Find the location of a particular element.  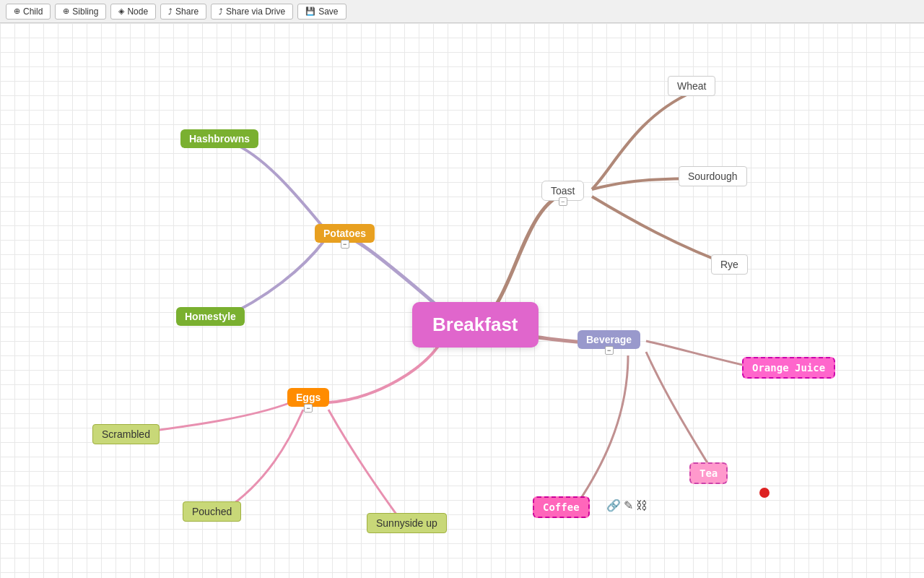

sibling-icon: ⊕ is located at coordinates (66, 12).